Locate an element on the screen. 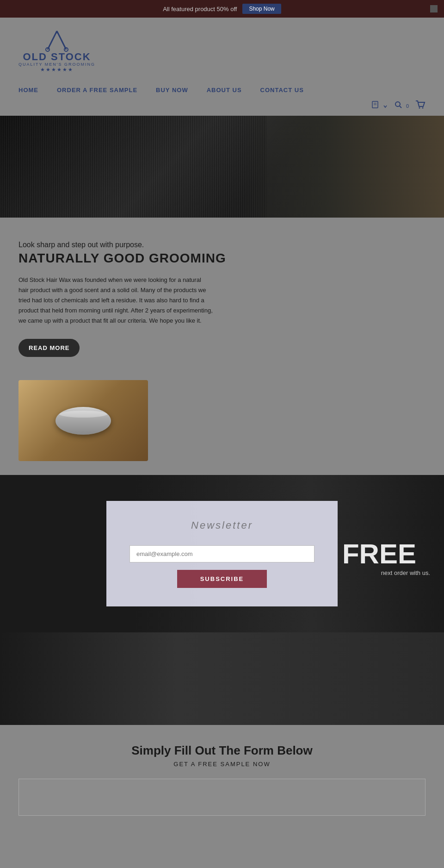  nav-item-free-sample: ORDER A FREE SAMPLE is located at coordinates (97, 90).